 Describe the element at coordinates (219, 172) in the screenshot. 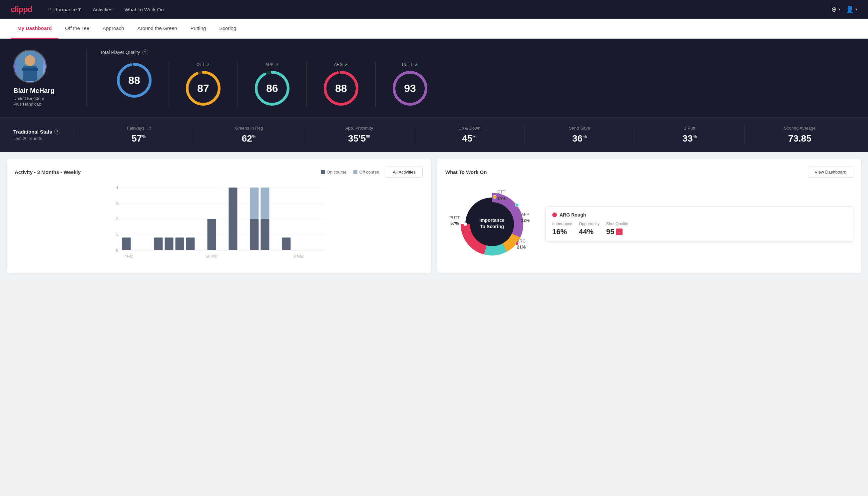

I see `chart-header: Activity - 3 Months - Weekly On course O…` at that location.